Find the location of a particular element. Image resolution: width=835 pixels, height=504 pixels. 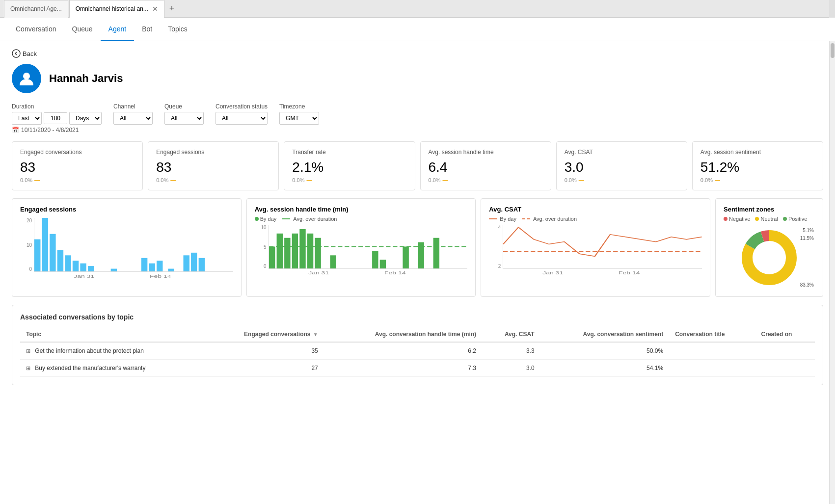

kpi-avg-sentiment-title: Avg. session sentiment is located at coordinates (758, 152).